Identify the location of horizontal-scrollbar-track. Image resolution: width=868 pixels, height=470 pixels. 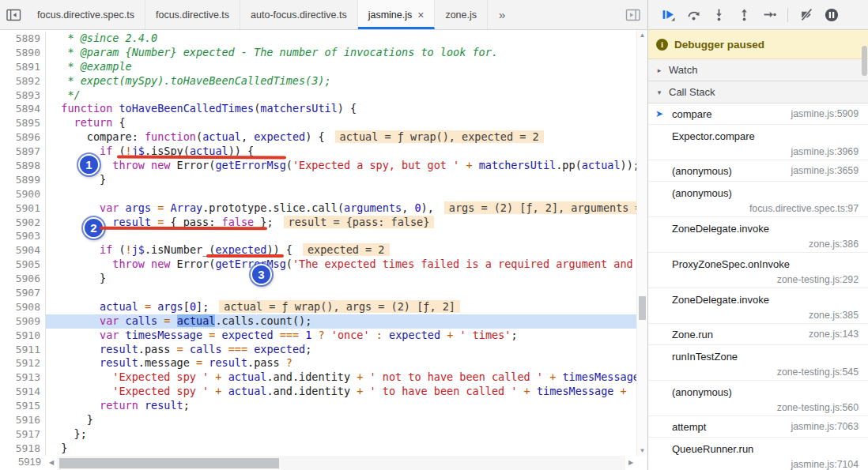
(342, 463).